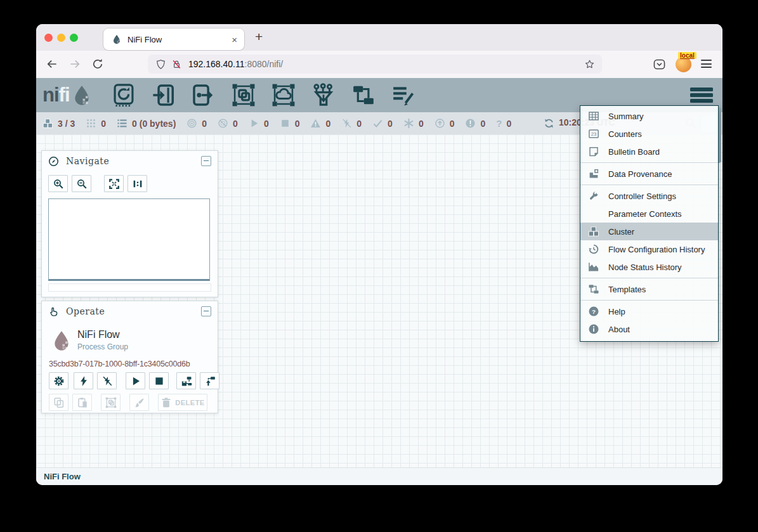 The height and width of the screenshot is (532, 758). What do you see at coordinates (174, 39) in the screenshot?
I see `browser-tab: NiFi Flow ×` at bounding box center [174, 39].